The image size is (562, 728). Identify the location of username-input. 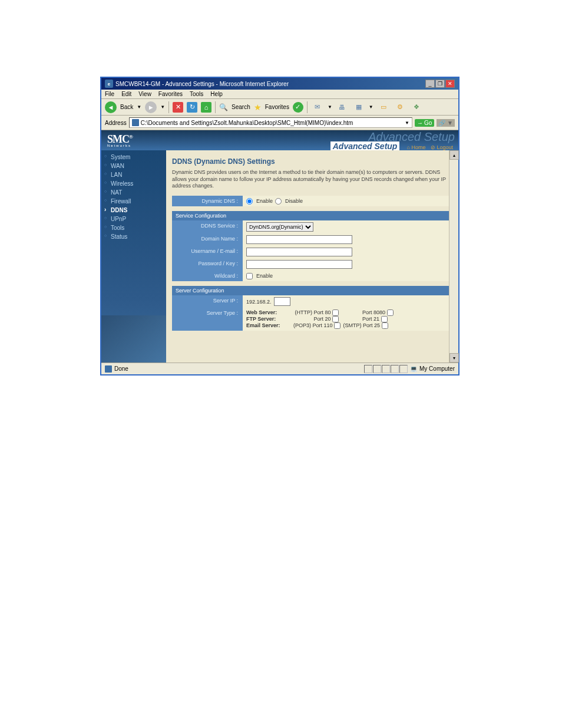
(299, 252).